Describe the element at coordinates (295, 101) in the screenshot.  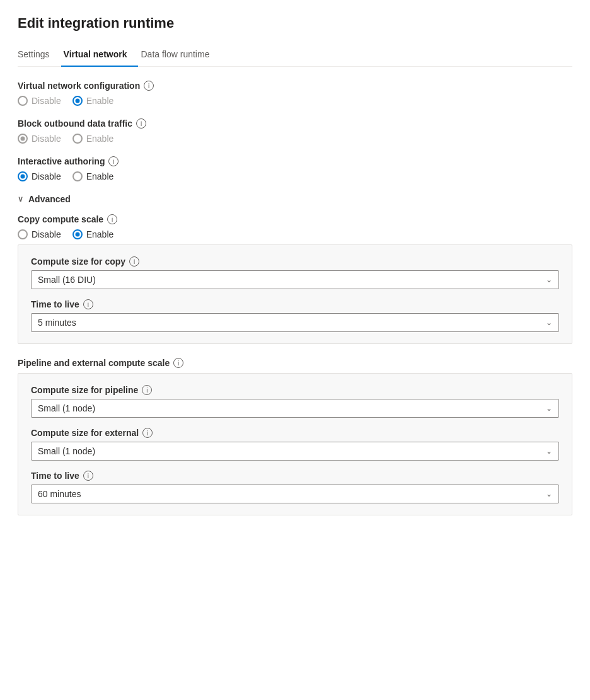
I see `virtual-network-config-radio-group: Disable Enable` at that location.